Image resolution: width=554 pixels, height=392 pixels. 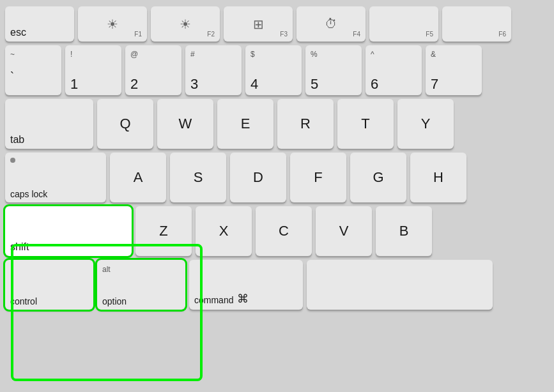 What do you see at coordinates (504, 124) in the screenshot?
I see `qwerty-row-spacer` at bounding box center [504, 124].